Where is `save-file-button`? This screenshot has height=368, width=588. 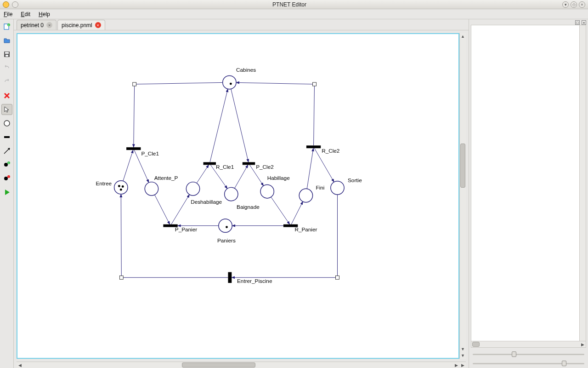
save-file-button is located at coordinates (7, 54).